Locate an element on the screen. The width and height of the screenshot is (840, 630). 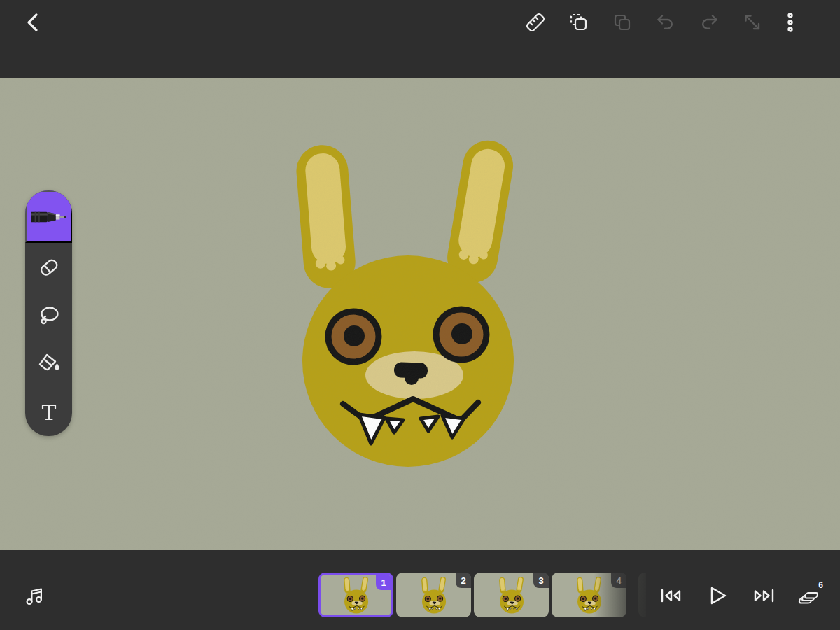
overflow-menu-button is located at coordinates (790, 22).